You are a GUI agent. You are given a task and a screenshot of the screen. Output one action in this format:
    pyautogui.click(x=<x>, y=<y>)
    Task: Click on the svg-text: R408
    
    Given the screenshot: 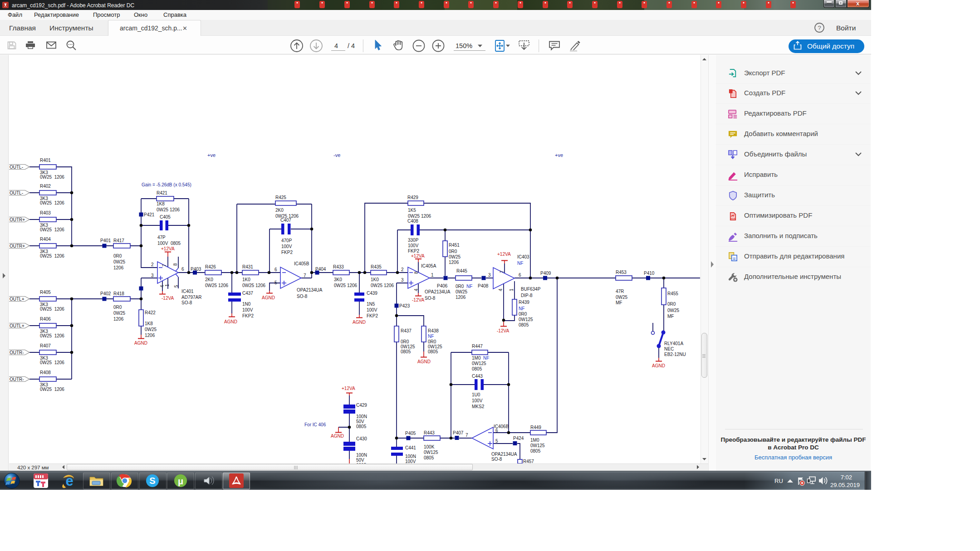 What is the action you would take?
    pyautogui.click(x=45, y=373)
    